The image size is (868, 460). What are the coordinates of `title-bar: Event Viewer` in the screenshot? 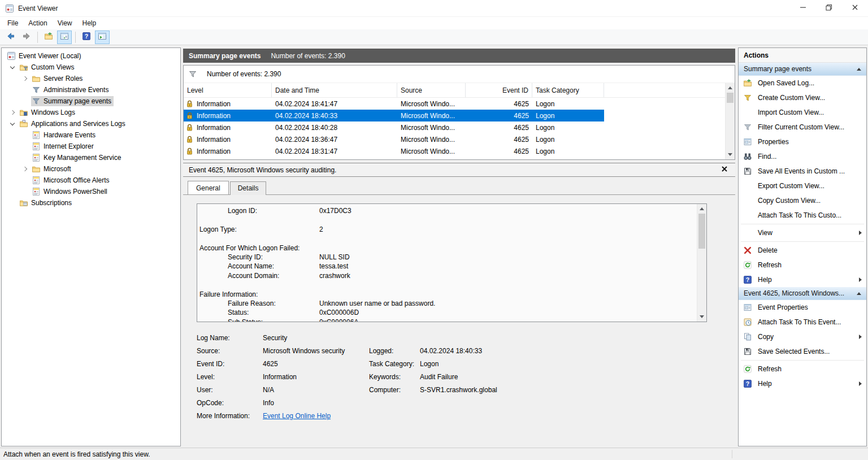 It's located at (434, 8).